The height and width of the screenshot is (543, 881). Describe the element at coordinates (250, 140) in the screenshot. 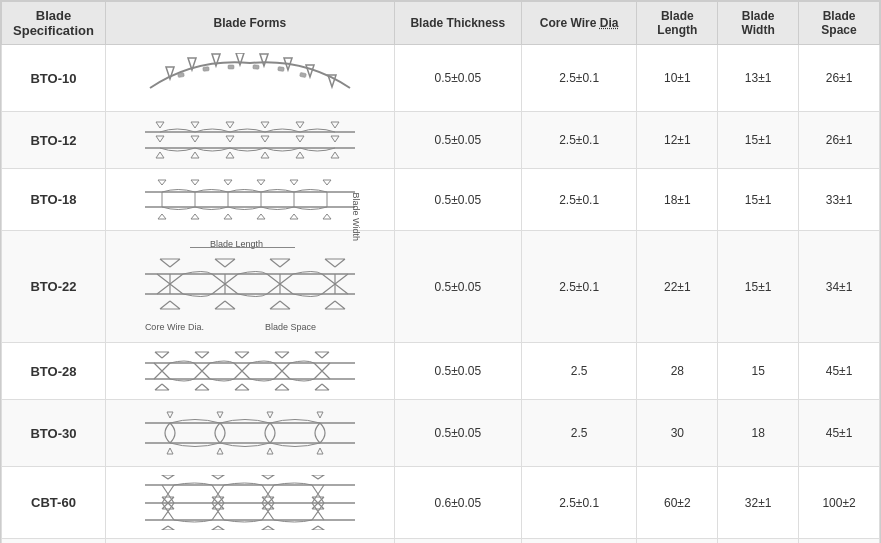

I see `bto12-svg` at that location.